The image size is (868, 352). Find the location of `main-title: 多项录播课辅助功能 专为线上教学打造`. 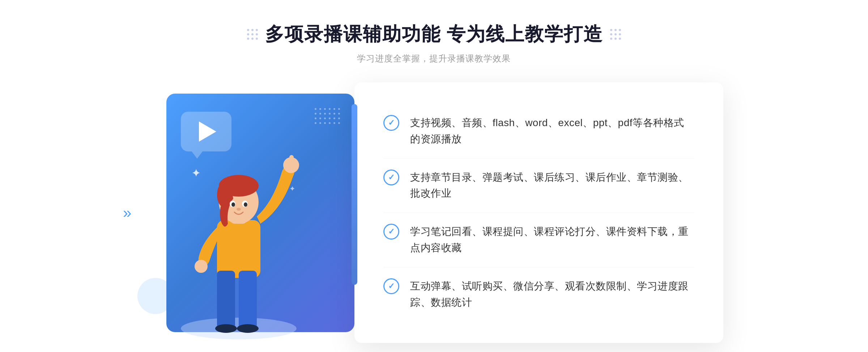

main-title: 多项录播课辅助功能 专为线上教学打造 is located at coordinates (434, 34).